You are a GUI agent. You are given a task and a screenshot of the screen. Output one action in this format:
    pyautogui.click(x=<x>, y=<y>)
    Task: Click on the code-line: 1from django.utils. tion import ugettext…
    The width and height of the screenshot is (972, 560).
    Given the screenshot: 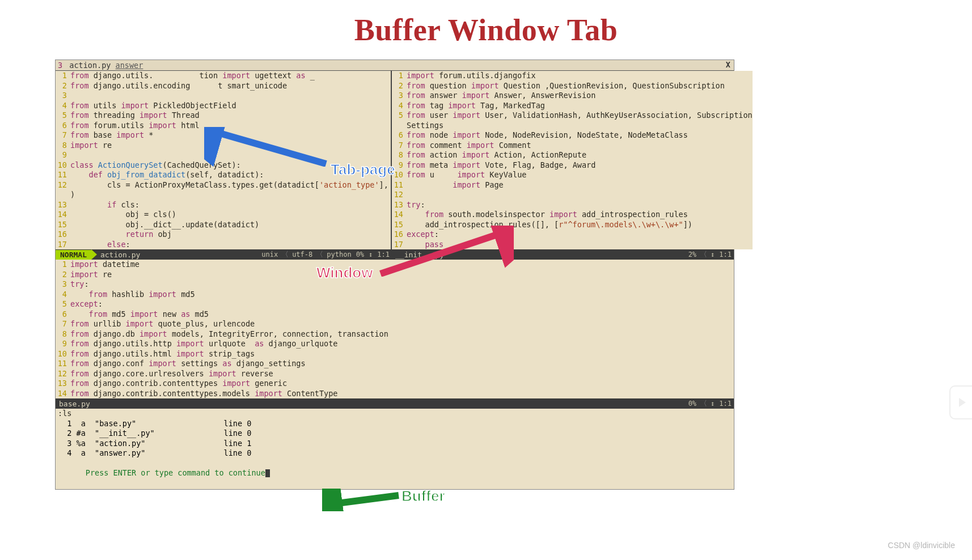 What is the action you would take?
    pyautogui.click(x=223, y=76)
    